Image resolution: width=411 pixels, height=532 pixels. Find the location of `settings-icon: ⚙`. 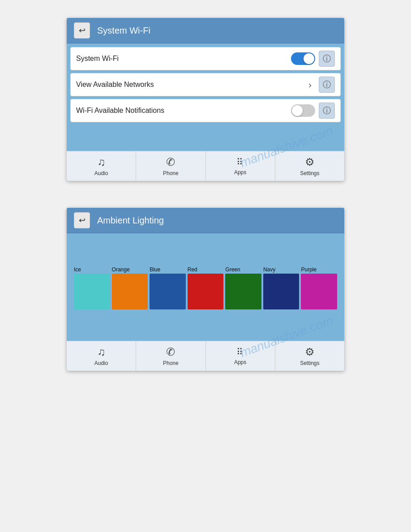

settings-icon: ⚙ is located at coordinates (310, 162).